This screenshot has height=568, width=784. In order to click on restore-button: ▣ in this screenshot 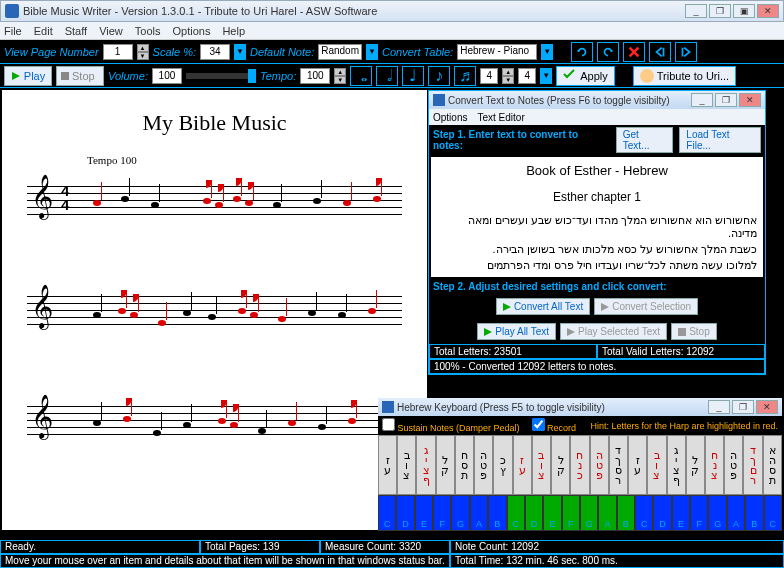, I will do `click(744, 11)`.